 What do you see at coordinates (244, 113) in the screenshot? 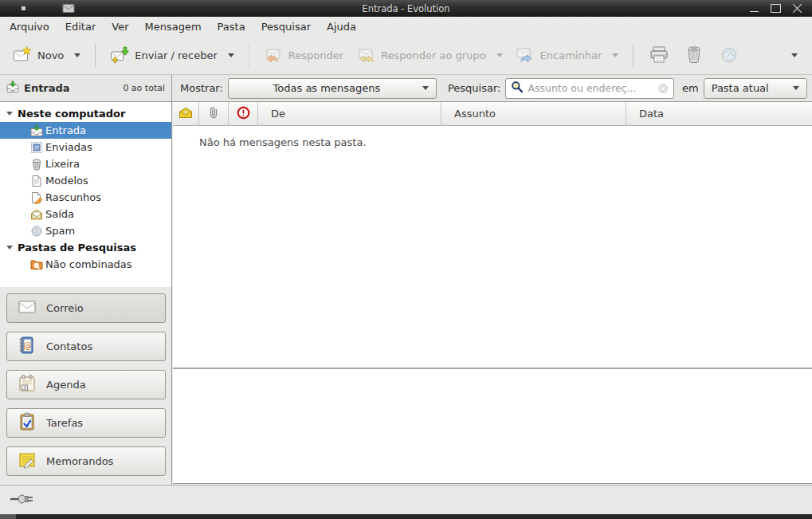
I see `column-priority` at bounding box center [244, 113].